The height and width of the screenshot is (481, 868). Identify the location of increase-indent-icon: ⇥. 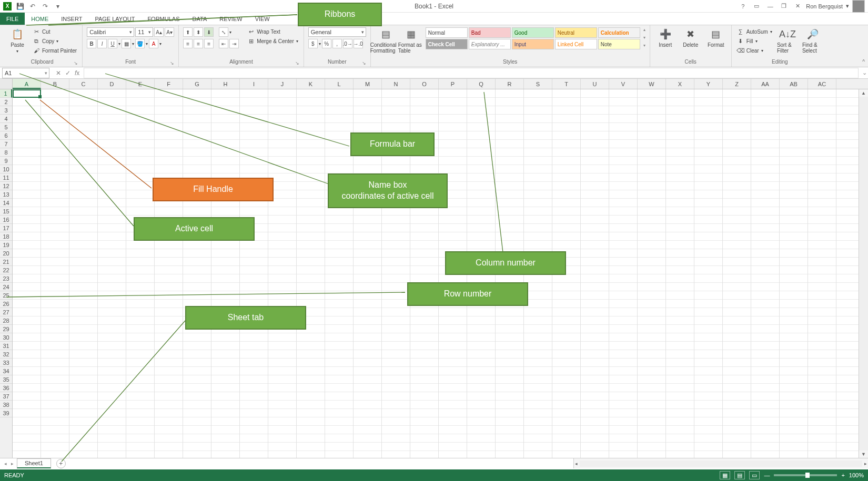
(234, 44).